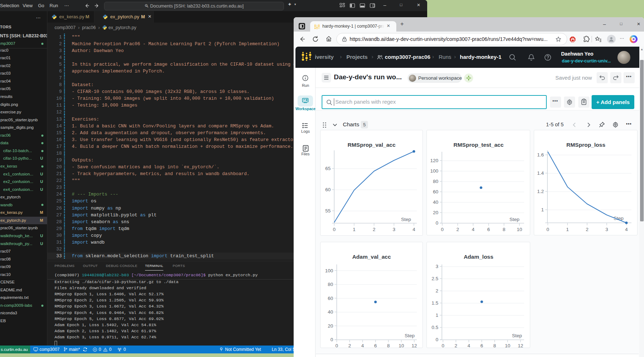 This screenshot has height=357, width=644. What do you see at coordinates (372, 145) in the screenshot?
I see `svg-text: RMSprop_val_acc` at bounding box center [372, 145].